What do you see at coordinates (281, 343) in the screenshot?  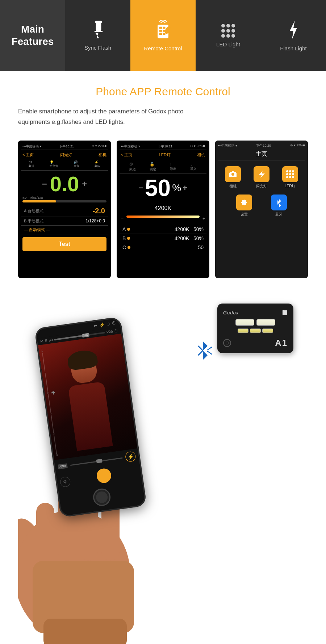 I see `device-model: A1` at bounding box center [281, 343].